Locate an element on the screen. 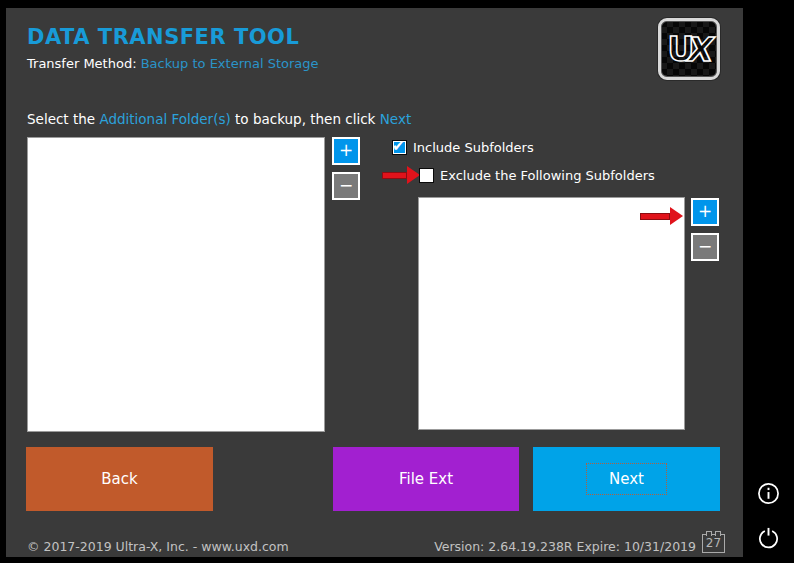  file-ext-button: File Ext is located at coordinates (426, 479).